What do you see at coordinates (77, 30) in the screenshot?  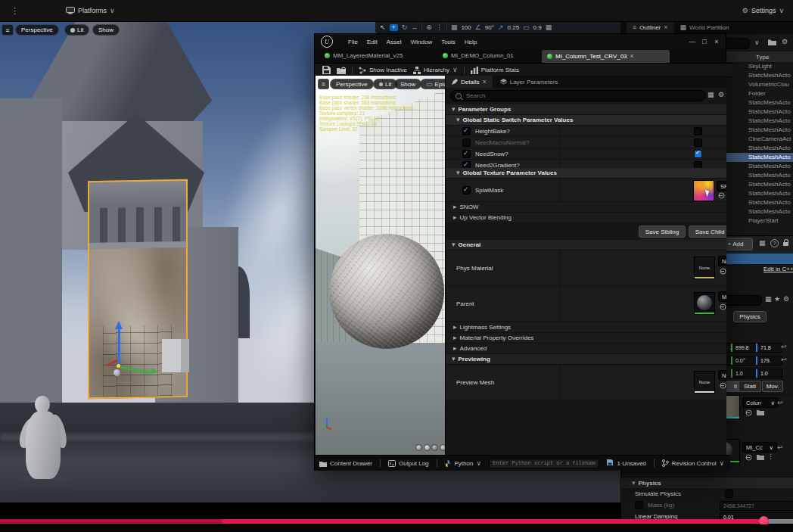 I see `viewport-lit-button: Lit` at bounding box center [77, 30].